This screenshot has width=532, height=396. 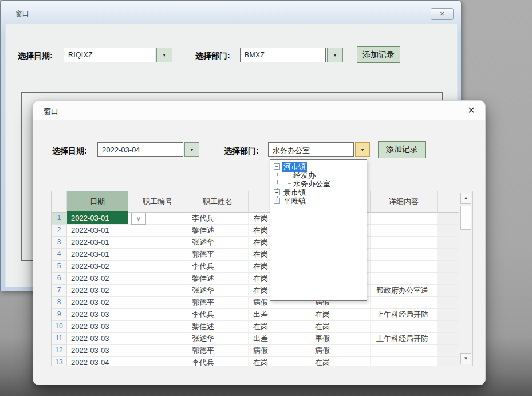 What do you see at coordinates (362, 150) in the screenshot?
I see `fg-dept-combo-button: ▼` at bounding box center [362, 150].